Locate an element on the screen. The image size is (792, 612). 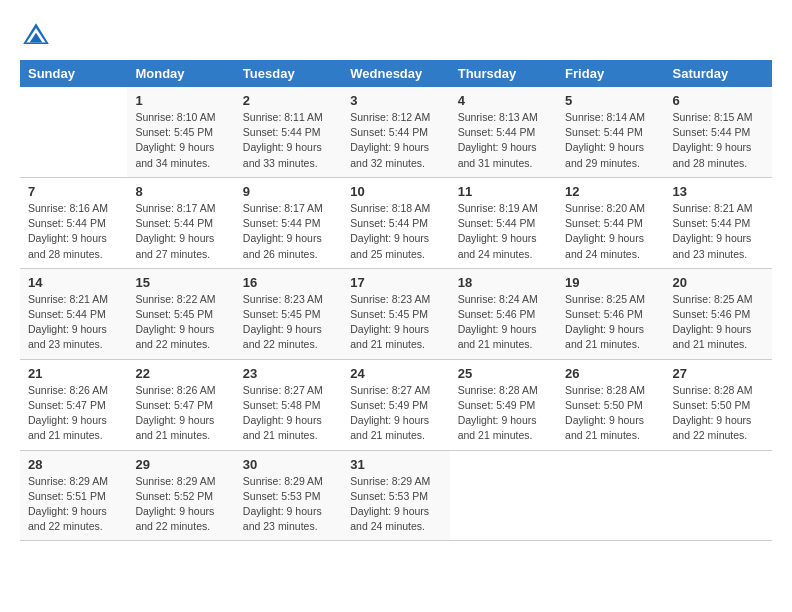
day-number: 10 is located at coordinates (396, 192).